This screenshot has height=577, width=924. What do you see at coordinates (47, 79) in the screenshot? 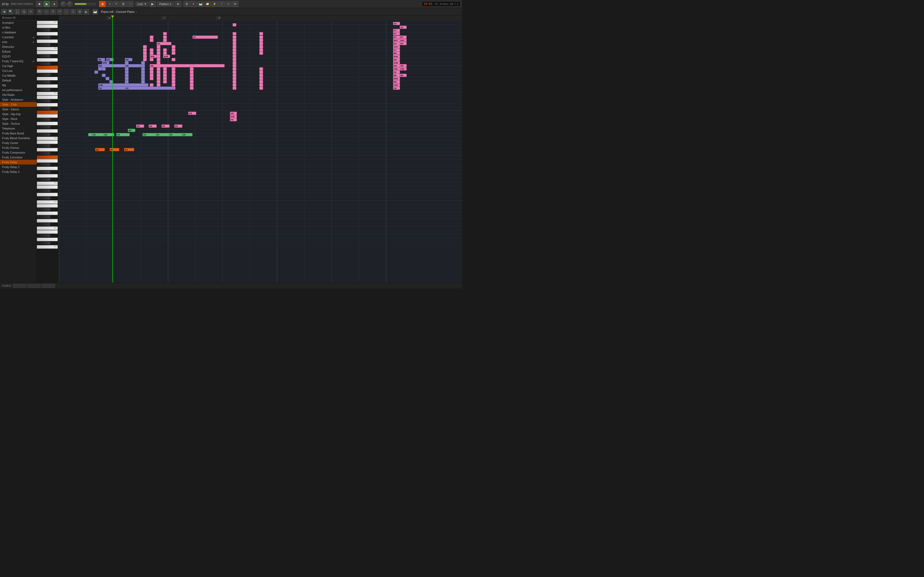
I see `piano-key-A5` at bounding box center [47, 79].